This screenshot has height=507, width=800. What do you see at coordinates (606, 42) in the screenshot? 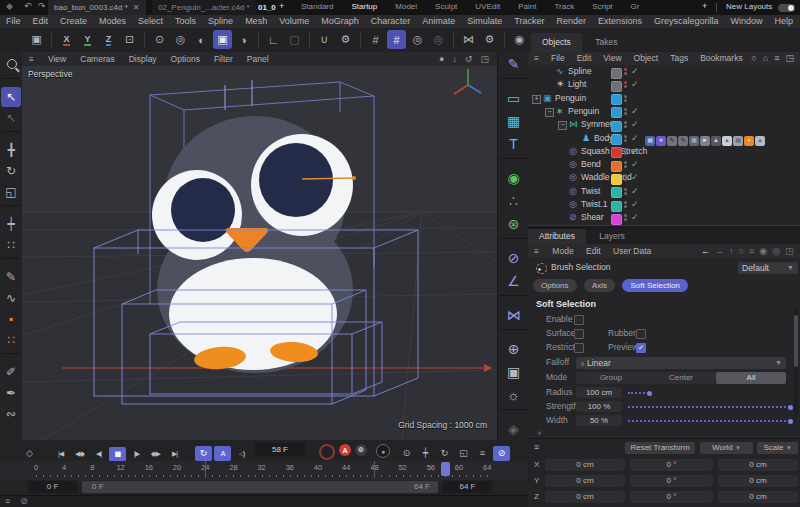
I see `tab-takes: Takes` at bounding box center [606, 42].